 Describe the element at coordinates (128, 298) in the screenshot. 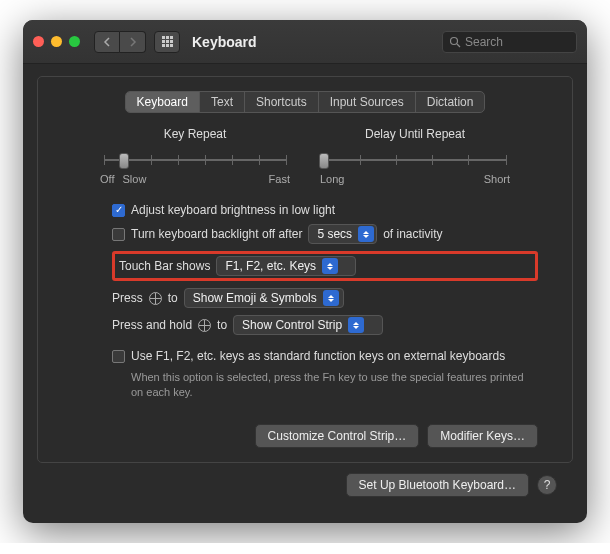

I see `press-label: Press` at that location.